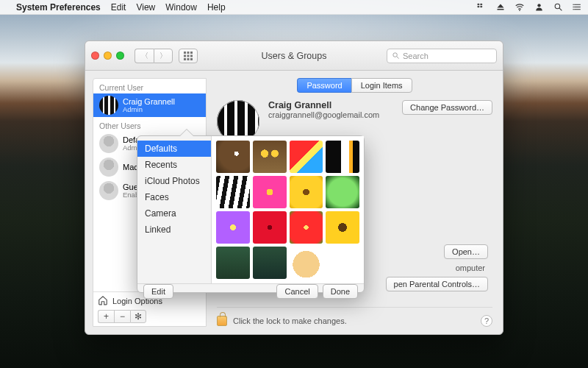  Describe the element at coordinates (174, 210) in the screenshot. I see `avatar-source-list: Defaults Recents iCloud Photos Faces Cam…` at that location.